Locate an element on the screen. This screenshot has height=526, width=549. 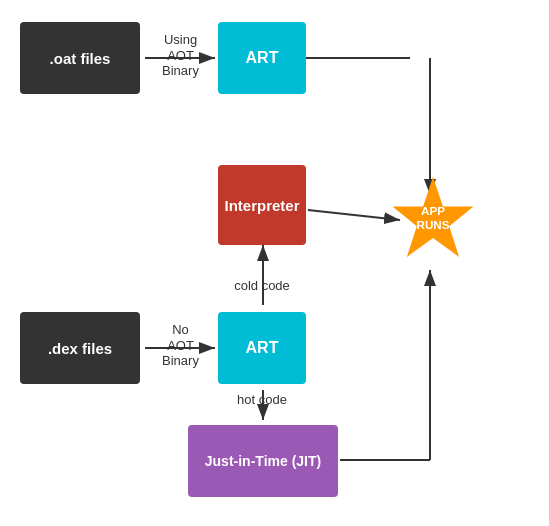
art-top-box: ART is located at coordinates (262, 58).